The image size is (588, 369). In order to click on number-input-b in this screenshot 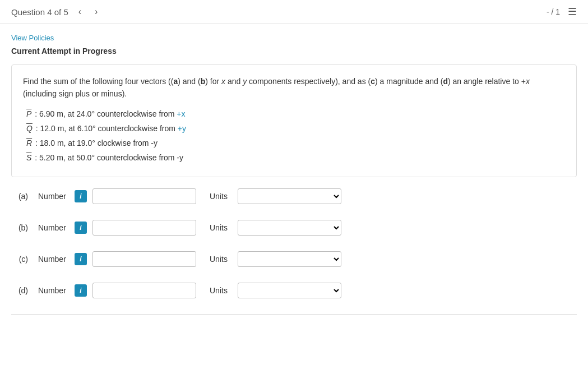, I will do `click(145, 228)`.